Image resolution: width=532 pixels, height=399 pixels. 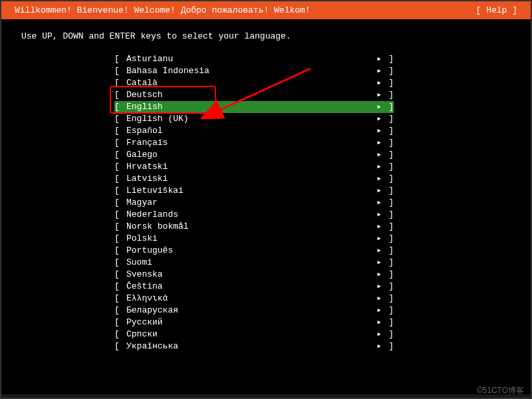 I want to click on language-item: [Deutsch▸], so click(x=254, y=95).